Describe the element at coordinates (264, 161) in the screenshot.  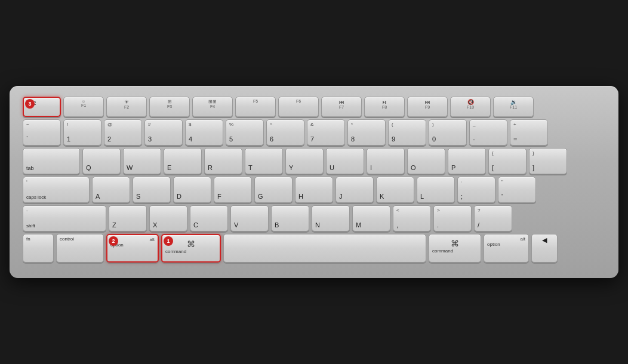
I see `key-t: T` at that location.